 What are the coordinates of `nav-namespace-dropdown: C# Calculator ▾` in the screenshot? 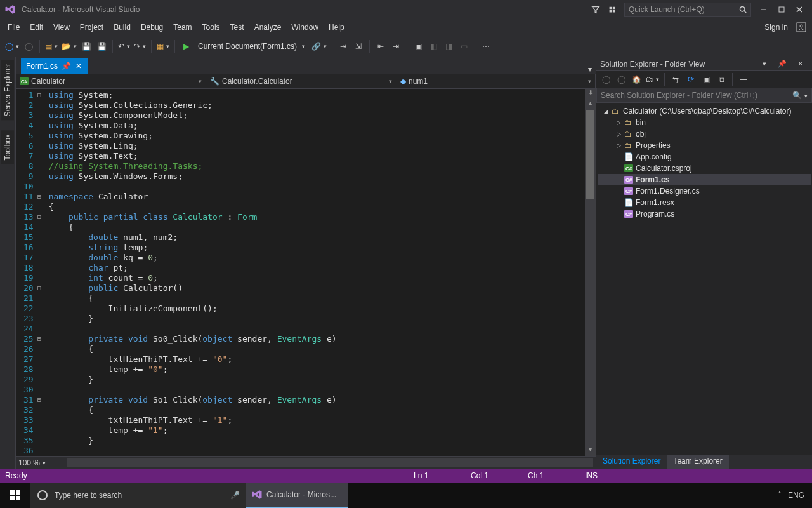 It's located at (111, 81).